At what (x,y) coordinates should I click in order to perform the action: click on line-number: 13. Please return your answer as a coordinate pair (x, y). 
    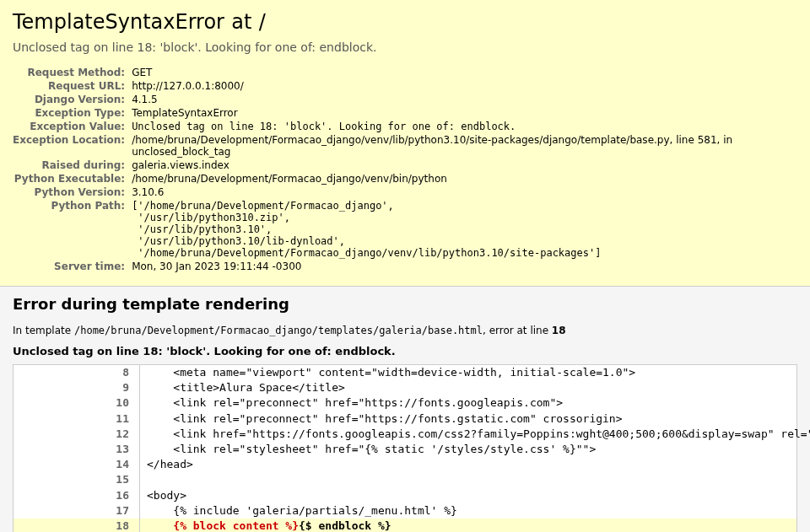
    Looking at the image, I should click on (77, 449).